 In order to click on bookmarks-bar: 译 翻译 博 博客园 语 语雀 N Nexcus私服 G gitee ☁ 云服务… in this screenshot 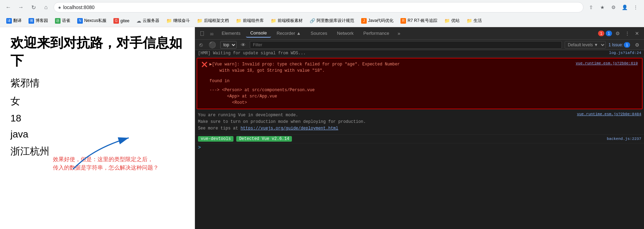, I will do `click(322, 21)`.